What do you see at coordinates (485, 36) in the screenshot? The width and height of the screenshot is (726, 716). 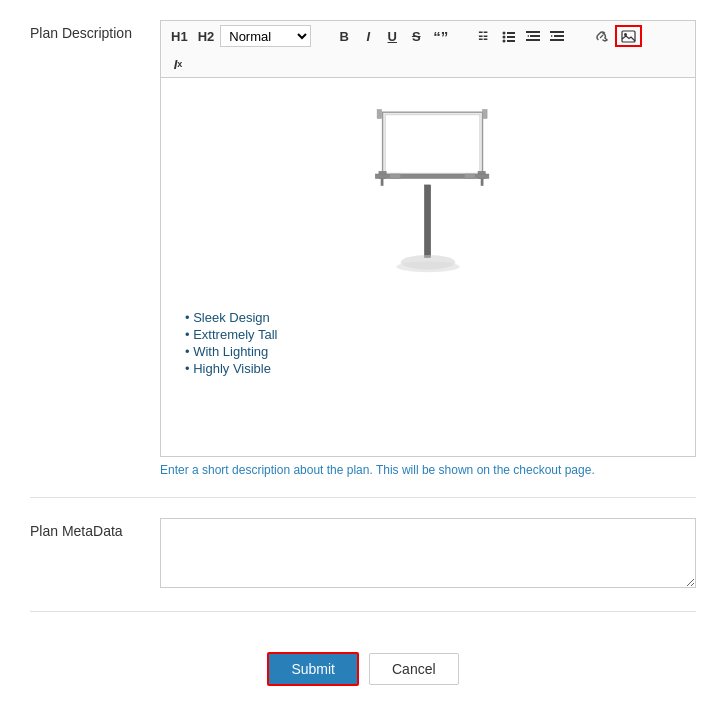 I see `ol-icon: ☷` at bounding box center [485, 36].